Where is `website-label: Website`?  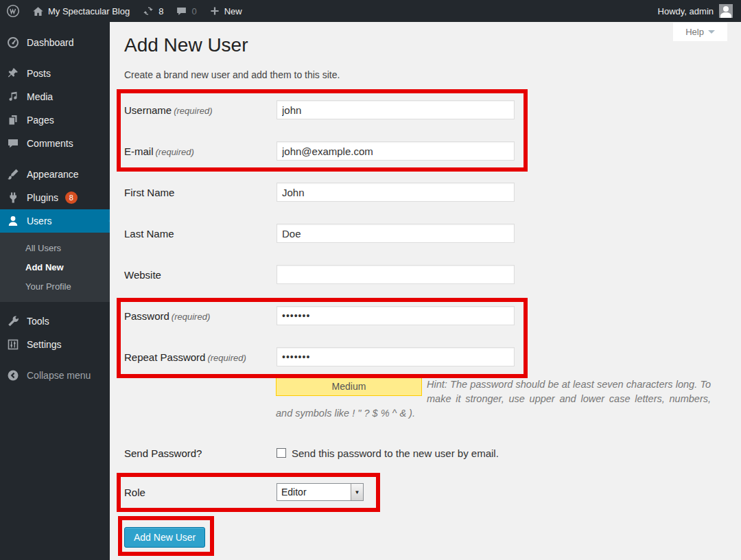 website-label: Website is located at coordinates (200, 275).